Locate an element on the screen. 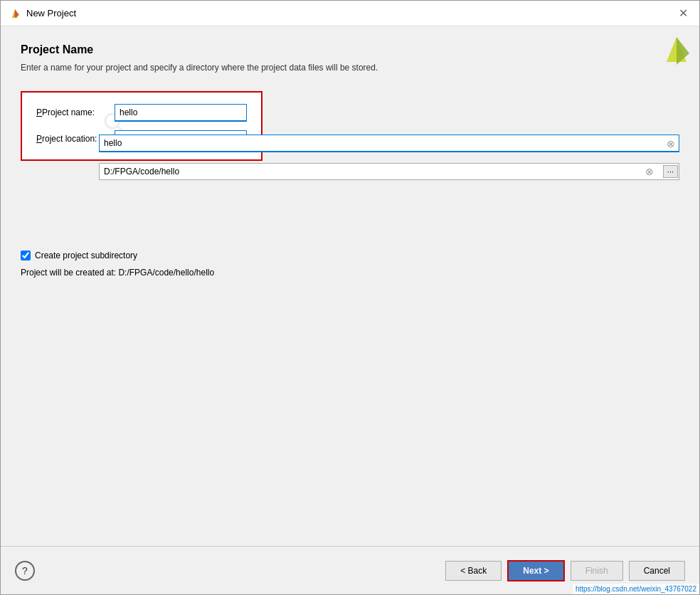 Image resolution: width=700 pixels, height=595 pixels. footer-left: ? is located at coordinates (25, 571).